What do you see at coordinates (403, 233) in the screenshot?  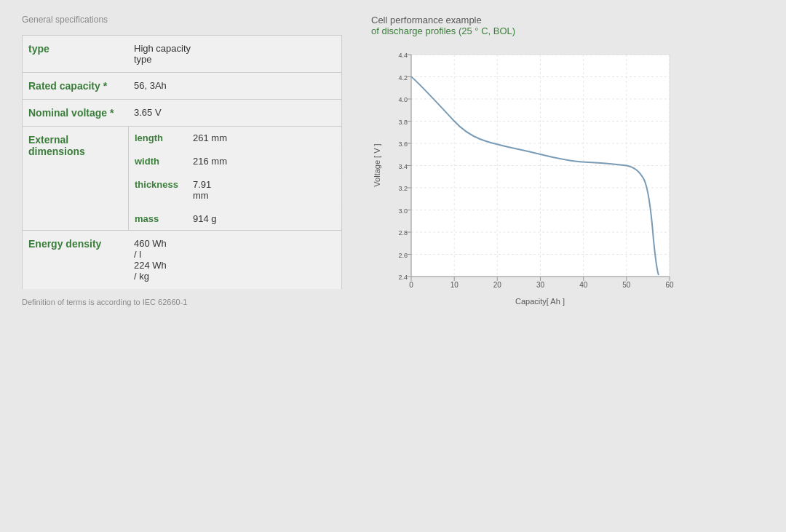 I see `svg-text: 2.8` at bounding box center [403, 233].